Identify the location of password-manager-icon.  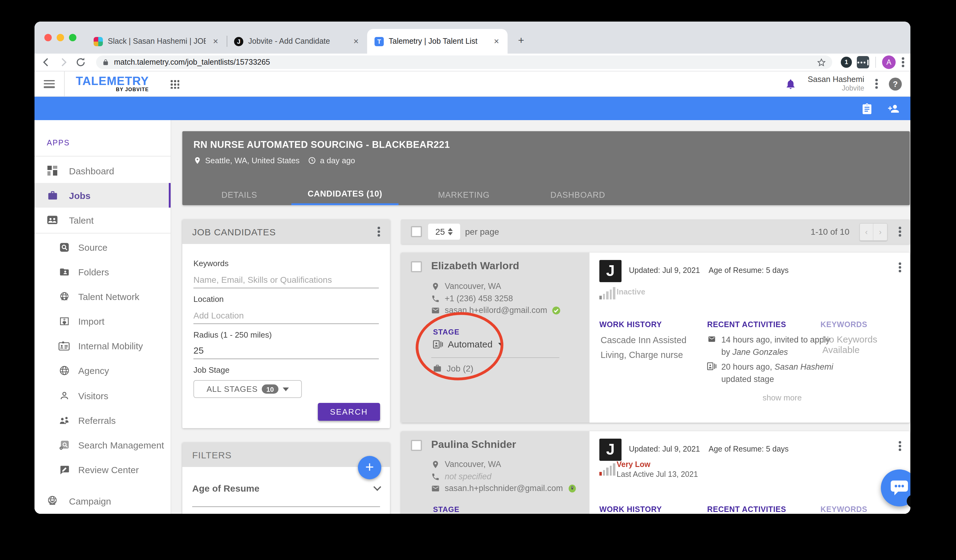
(863, 62).